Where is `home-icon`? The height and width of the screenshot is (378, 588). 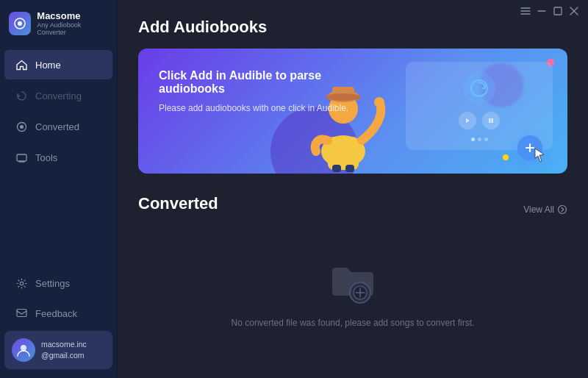 home-icon is located at coordinates (21, 65).